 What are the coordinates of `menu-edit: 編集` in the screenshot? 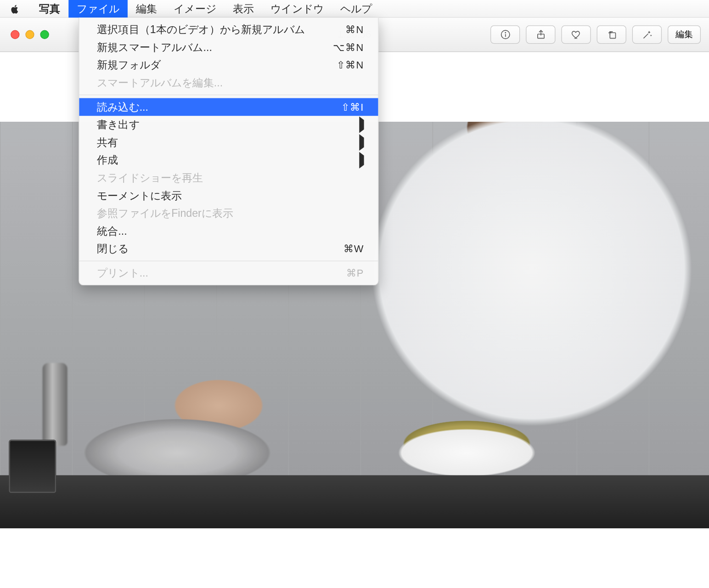 It's located at (146, 9).